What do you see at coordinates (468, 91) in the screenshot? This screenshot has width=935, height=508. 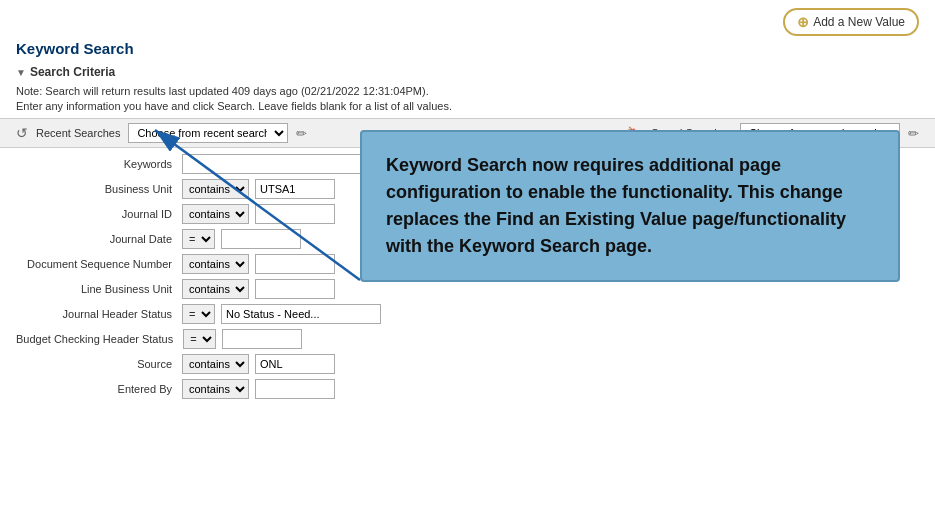 I see `note-text: Note: Search will return results last up…` at bounding box center [468, 91].